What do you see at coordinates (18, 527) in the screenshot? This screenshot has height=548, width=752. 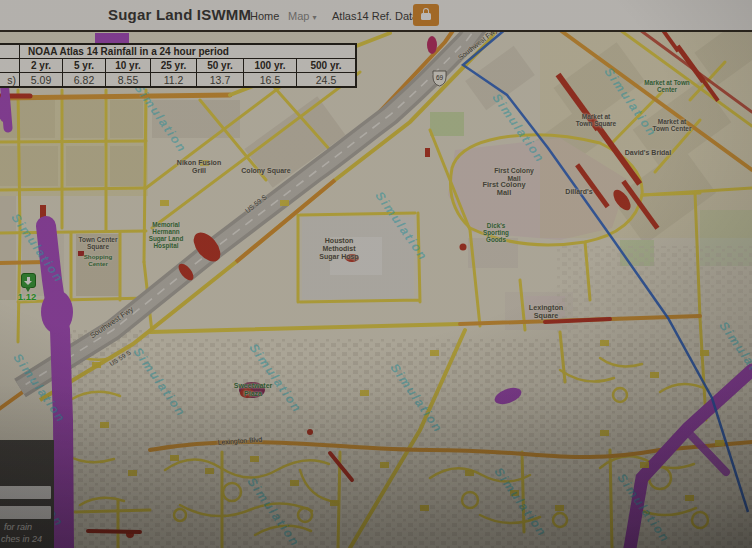 I see `panel-caption-line1: for rain` at bounding box center [18, 527].